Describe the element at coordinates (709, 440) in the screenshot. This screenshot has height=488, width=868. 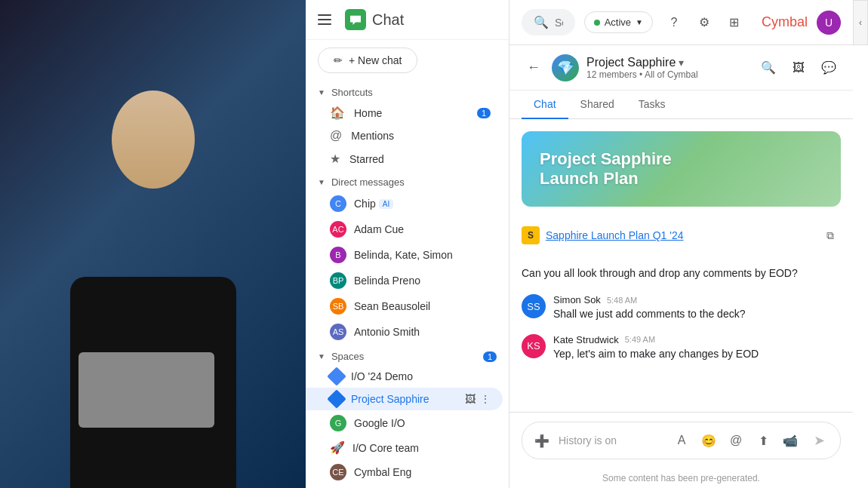
I see `emoji-icon-button: 😊` at that location.